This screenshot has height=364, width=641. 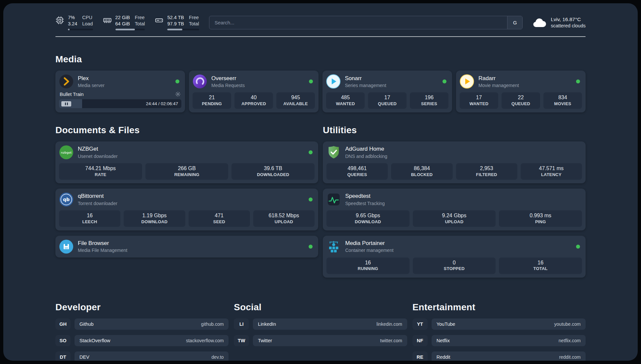 I want to click on nzbget-card: nzbget NZBGet Usenet downloader 744.21 M…, so click(x=187, y=162).